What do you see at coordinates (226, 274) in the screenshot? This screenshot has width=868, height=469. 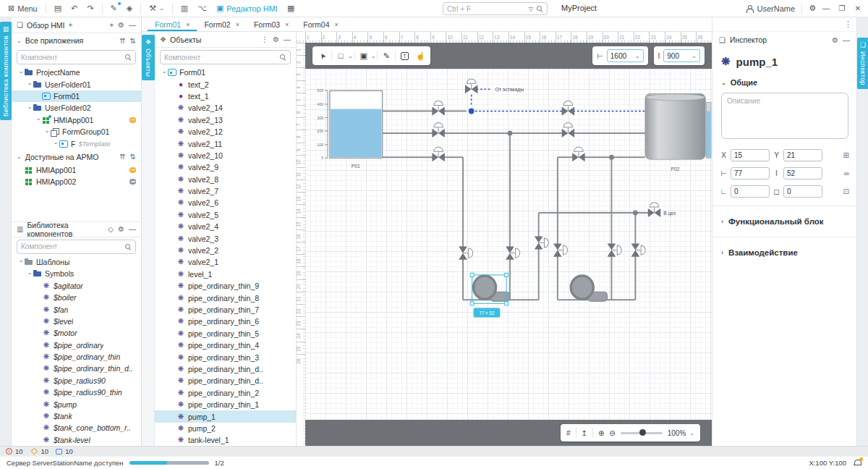 I see `object-tree-item: level_1` at bounding box center [226, 274].